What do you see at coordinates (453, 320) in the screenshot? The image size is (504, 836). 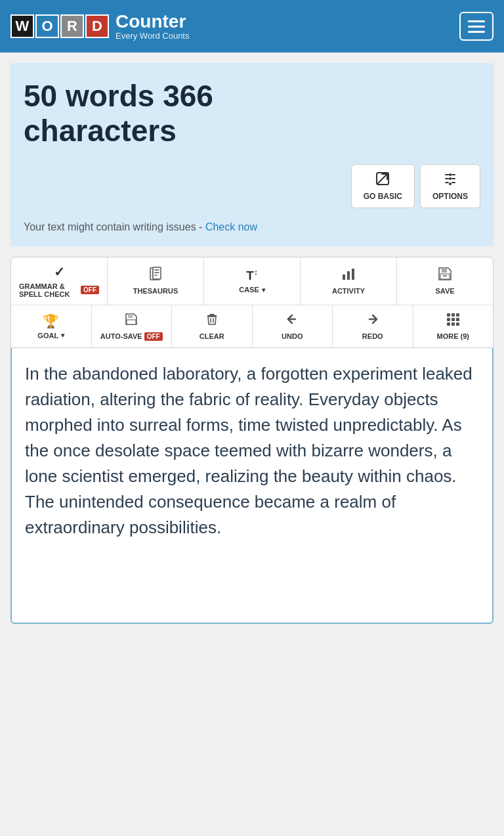 I see `more-icon` at bounding box center [453, 320].